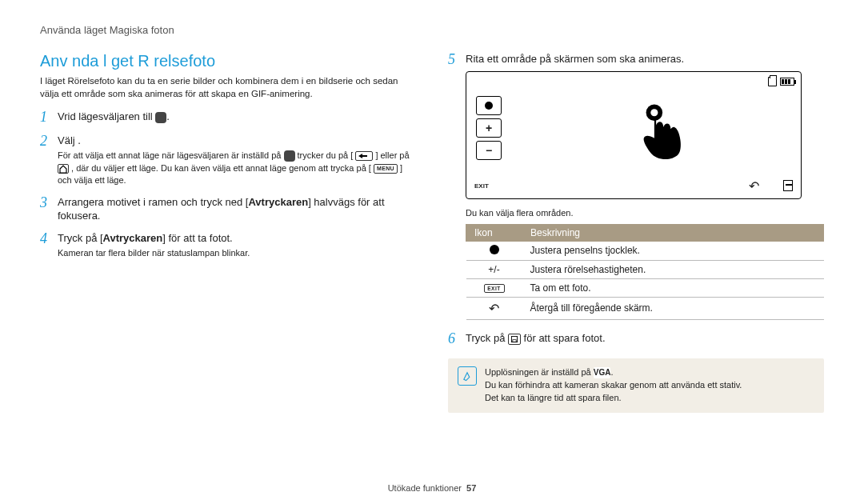 The image size is (864, 504). Describe the element at coordinates (237, 168) in the screenshot. I see `step-subtext: För att välja ett annat läge när lägesvä…` at that location.